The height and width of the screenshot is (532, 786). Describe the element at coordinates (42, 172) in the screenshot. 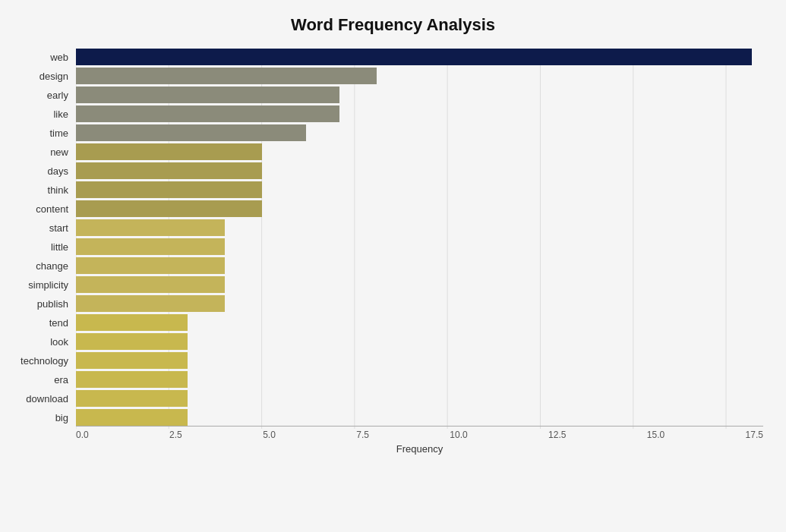

I see `bar-label: days` at that location.